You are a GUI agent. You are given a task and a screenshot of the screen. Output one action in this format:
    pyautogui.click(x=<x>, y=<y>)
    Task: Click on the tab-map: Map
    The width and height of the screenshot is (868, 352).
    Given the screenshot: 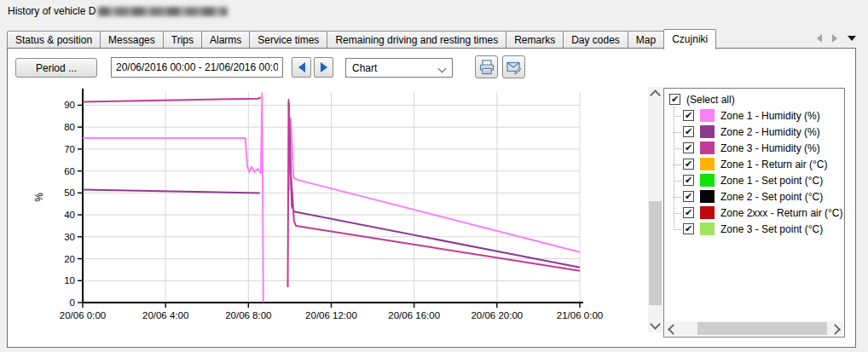 What is the action you would take?
    pyautogui.click(x=646, y=39)
    